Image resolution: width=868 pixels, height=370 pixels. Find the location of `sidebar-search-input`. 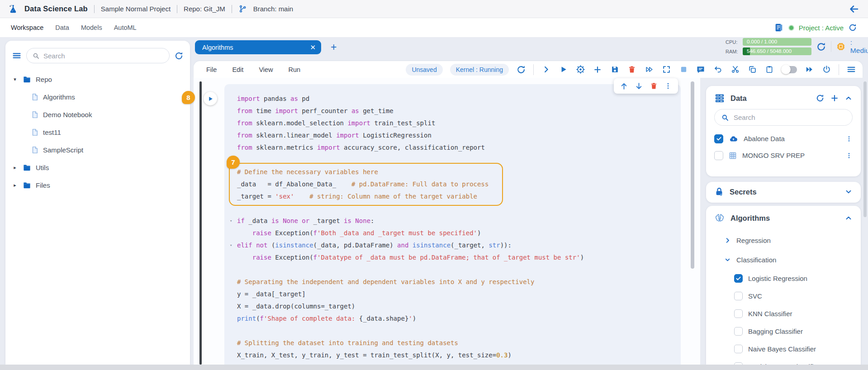

sidebar-search-input is located at coordinates (104, 56).